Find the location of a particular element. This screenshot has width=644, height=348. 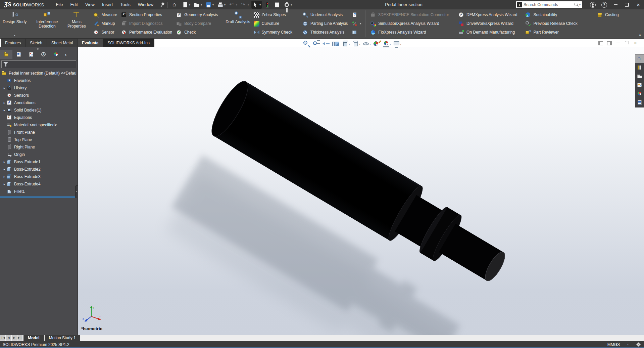

thickness-analysis-button: Thickness Analysis is located at coordinates (325, 32).